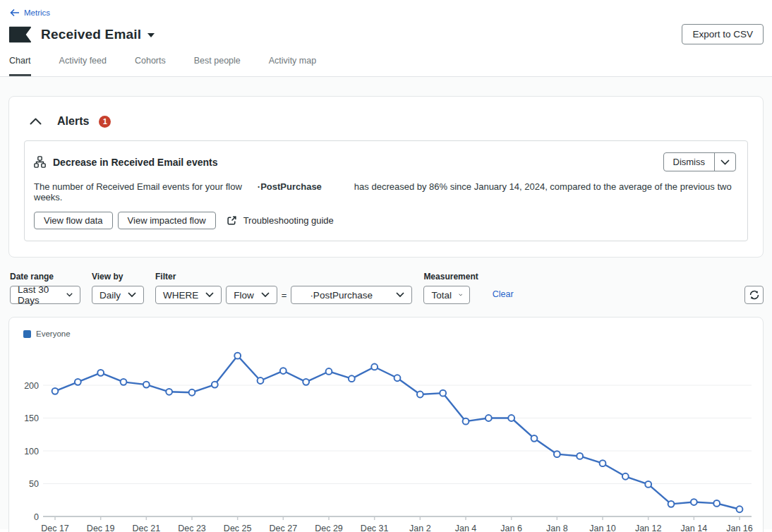 This screenshot has height=532, width=772. Describe the element at coordinates (421, 528) in the screenshot. I see `svg-text: Jan 2` at that location.